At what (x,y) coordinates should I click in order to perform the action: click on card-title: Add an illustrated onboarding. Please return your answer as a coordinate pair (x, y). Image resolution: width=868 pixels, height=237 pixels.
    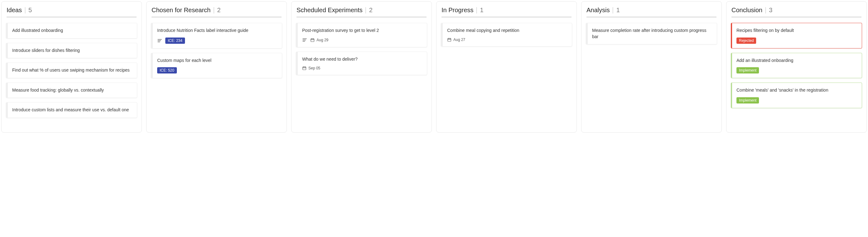
    Looking at the image, I should click on (797, 61).